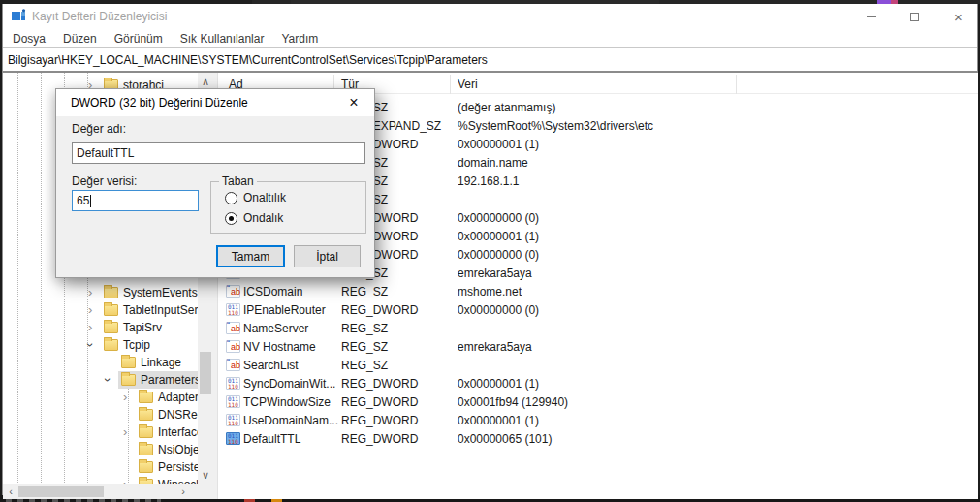  Describe the element at coordinates (178, 450) in the screenshot. I see `tree-item-label: NsiObje` at that location.